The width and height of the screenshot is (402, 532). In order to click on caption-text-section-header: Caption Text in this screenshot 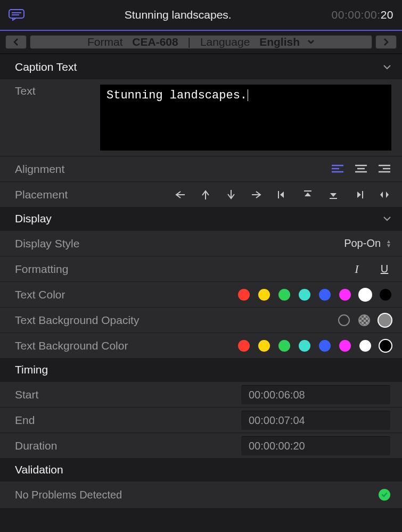, I will do `click(201, 67)`.